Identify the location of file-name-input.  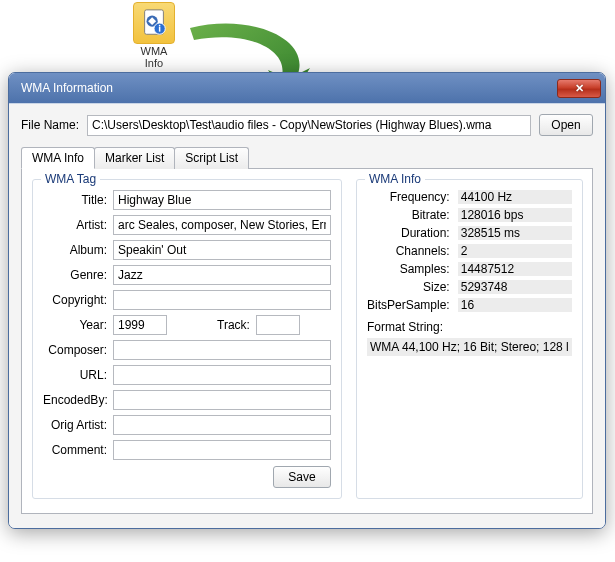
(309, 126).